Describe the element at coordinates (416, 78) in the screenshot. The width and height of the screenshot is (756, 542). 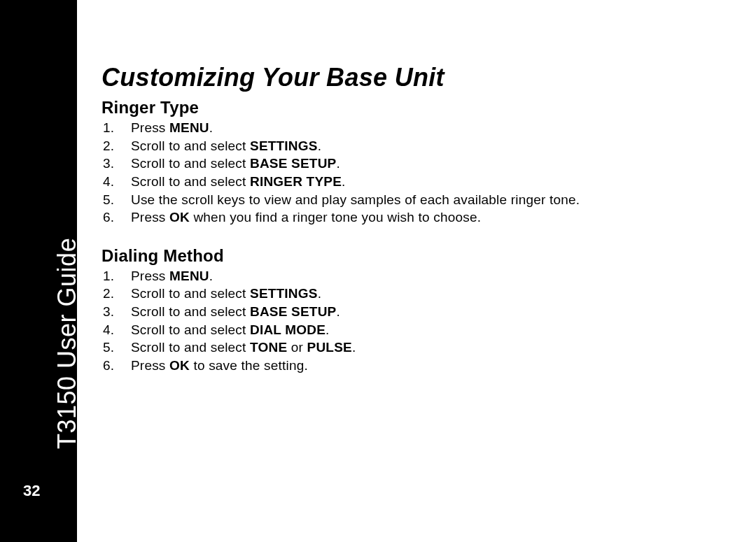
I see `page-title: Customizing Your Base Unit` at that location.